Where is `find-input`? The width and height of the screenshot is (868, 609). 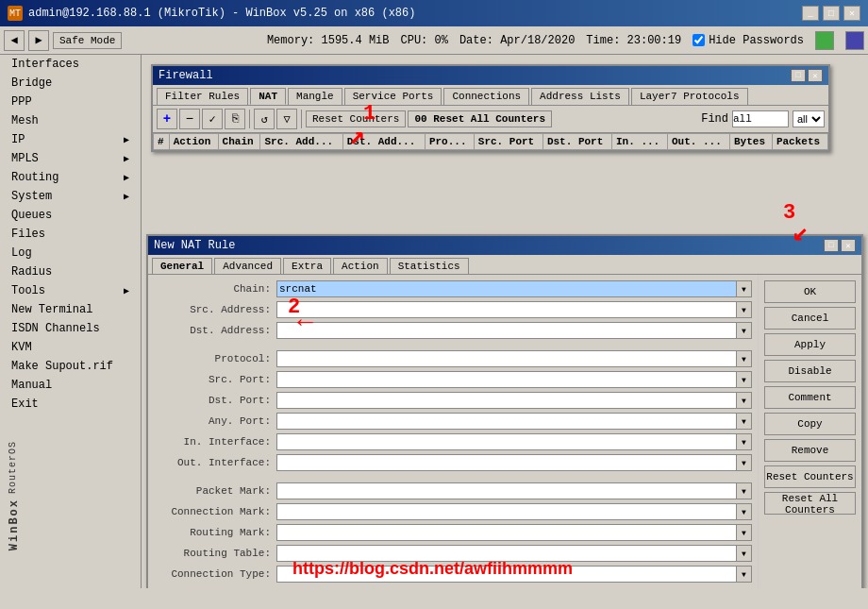
find-input is located at coordinates (760, 119).